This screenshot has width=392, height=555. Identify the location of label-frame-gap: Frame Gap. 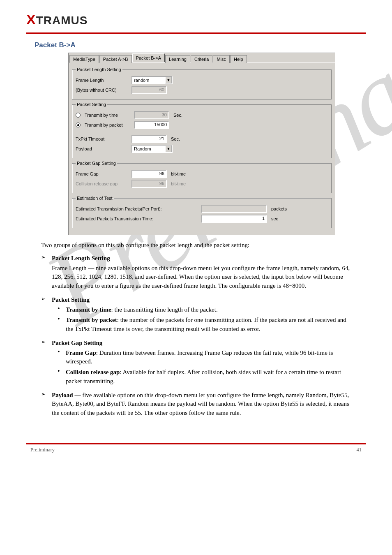
(102, 174).